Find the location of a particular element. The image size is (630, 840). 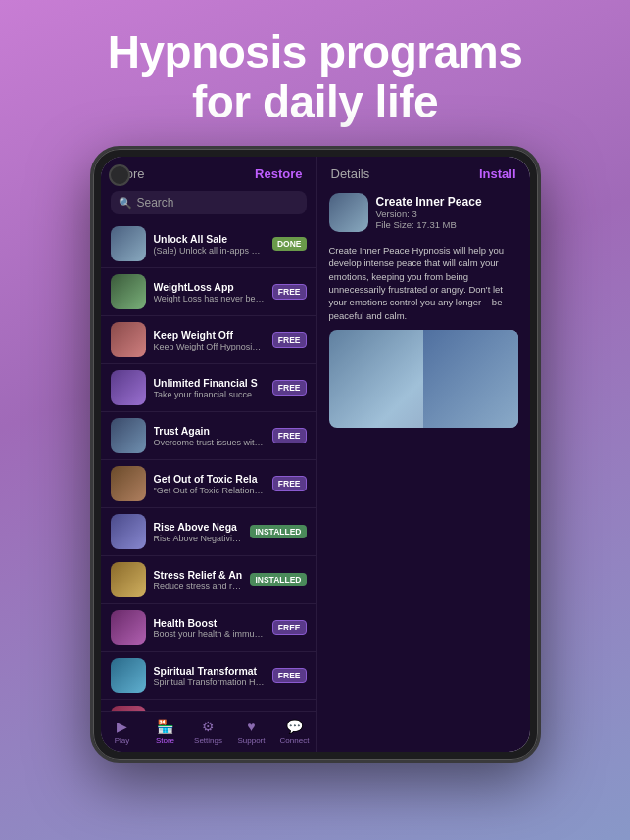

item-title: Unlimited Financial S is located at coordinates (210, 383).